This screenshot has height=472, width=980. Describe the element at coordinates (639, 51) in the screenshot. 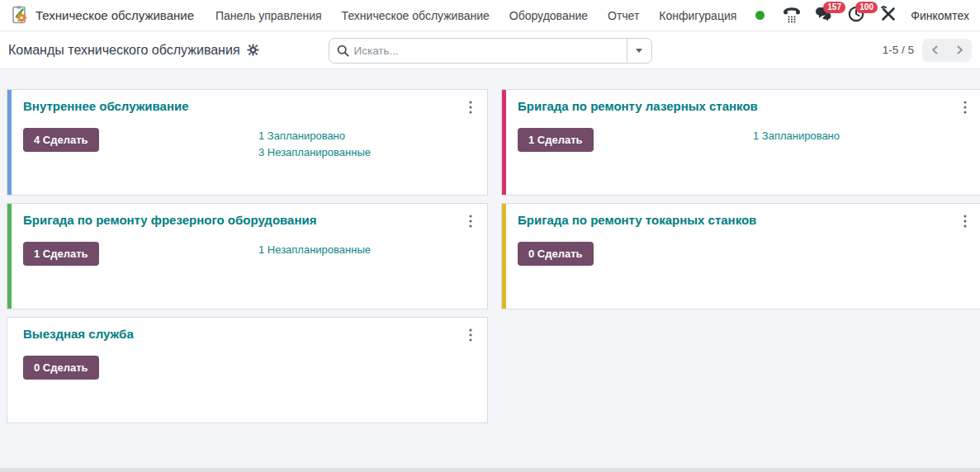

I see `caret-down-icon` at that location.